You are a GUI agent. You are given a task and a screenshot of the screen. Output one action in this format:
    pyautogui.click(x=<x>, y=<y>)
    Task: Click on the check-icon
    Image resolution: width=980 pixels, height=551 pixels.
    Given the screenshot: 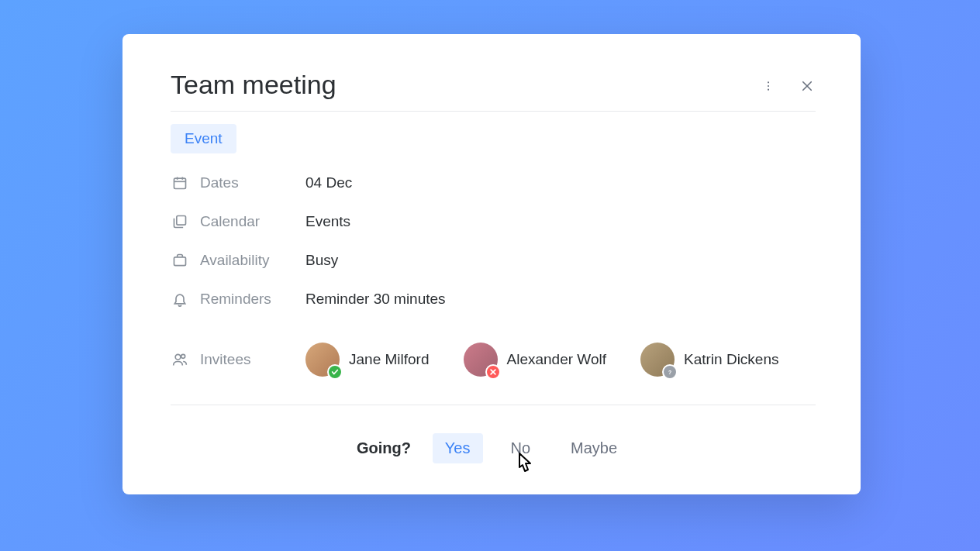 What is the action you would take?
    pyautogui.click(x=335, y=372)
    